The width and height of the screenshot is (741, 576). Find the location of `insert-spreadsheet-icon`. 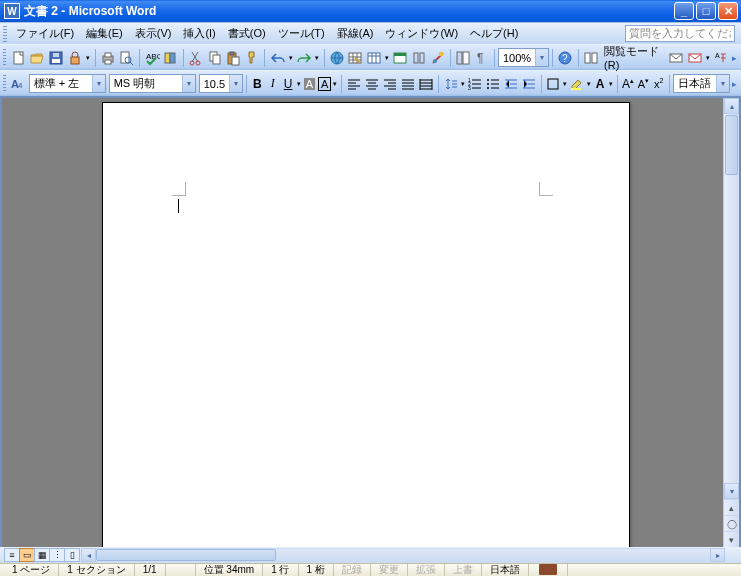

insert-spreadsheet-icon is located at coordinates (400, 58).